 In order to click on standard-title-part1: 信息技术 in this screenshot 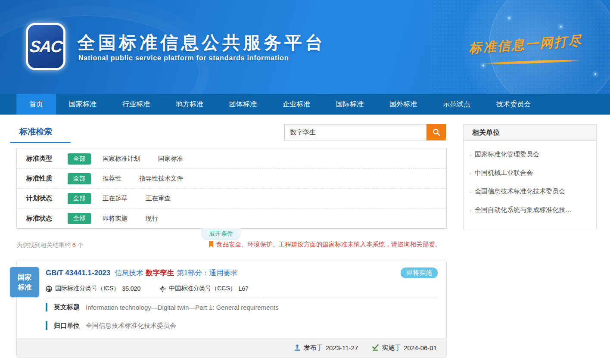, I will do `click(129, 273)`.